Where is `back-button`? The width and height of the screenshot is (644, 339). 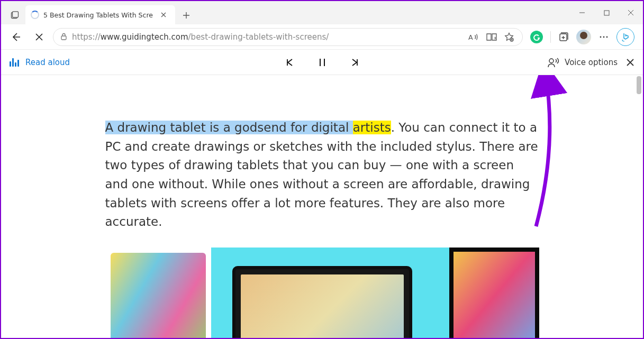 back-button is located at coordinates (16, 37).